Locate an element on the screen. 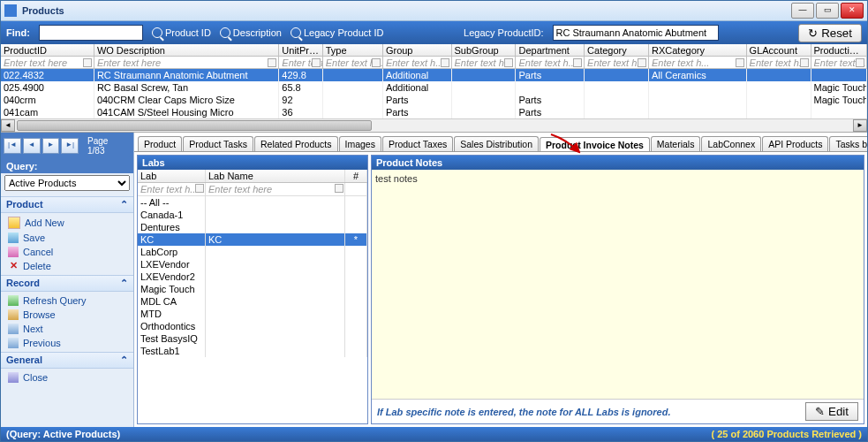  tab-product: Product is located at coordinates (160, 143).